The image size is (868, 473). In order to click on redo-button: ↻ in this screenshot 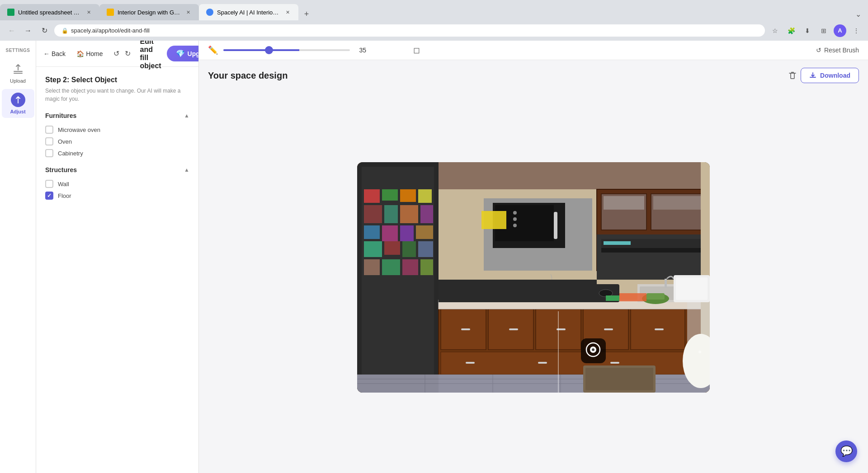, I will do `click(127, 54)`.